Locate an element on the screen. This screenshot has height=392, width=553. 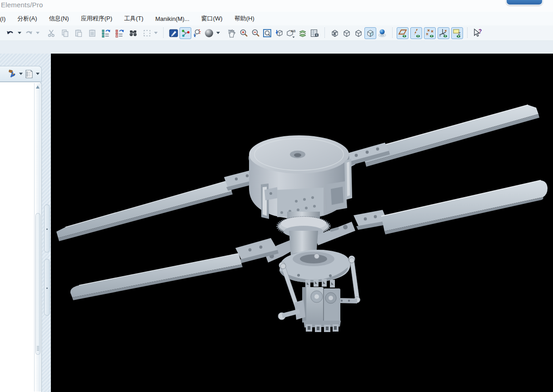
hidden-line-button is located at coordinates (347, 33).